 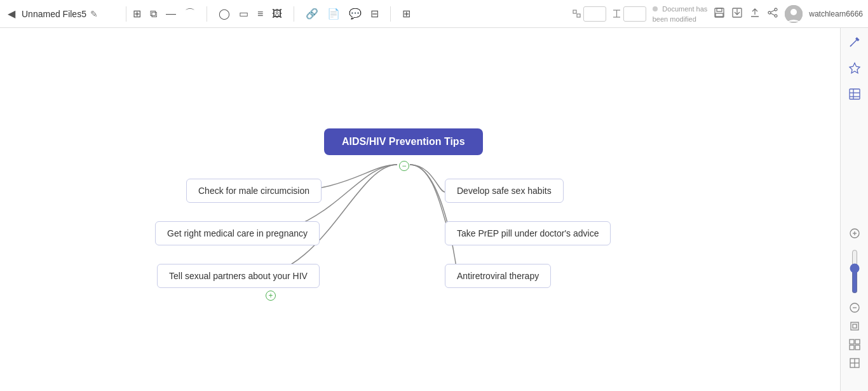 What do you see at coordinates (595, 14) in the screenshot?
I see `zoom-width-input: 30` at bounding box center [595, 14].